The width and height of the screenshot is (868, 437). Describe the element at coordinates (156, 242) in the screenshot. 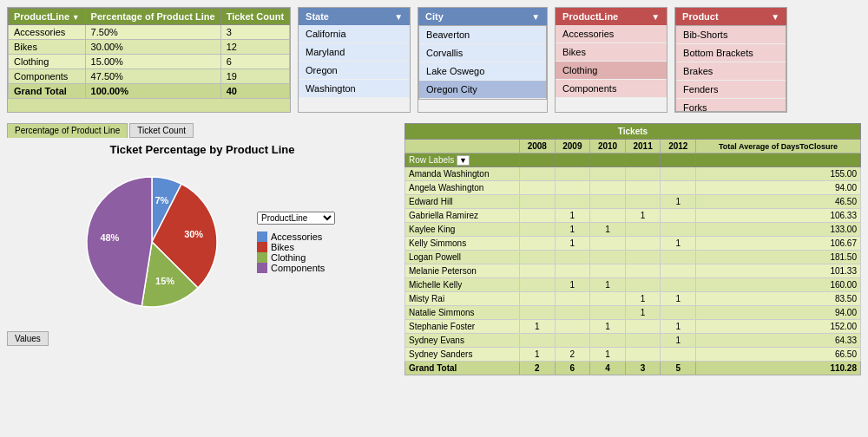

I see `pie-chart: 7%30%15%48%` at that location.